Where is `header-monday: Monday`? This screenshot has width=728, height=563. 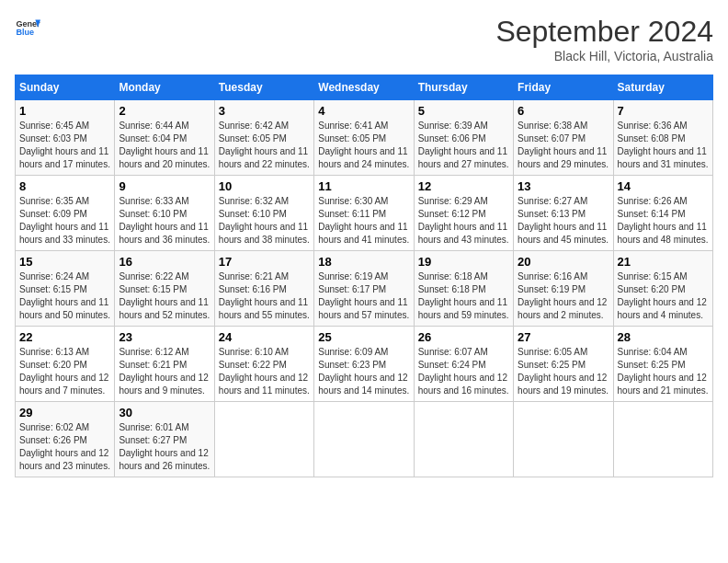
header-monday: Monday is located at coordinates (165, 88).